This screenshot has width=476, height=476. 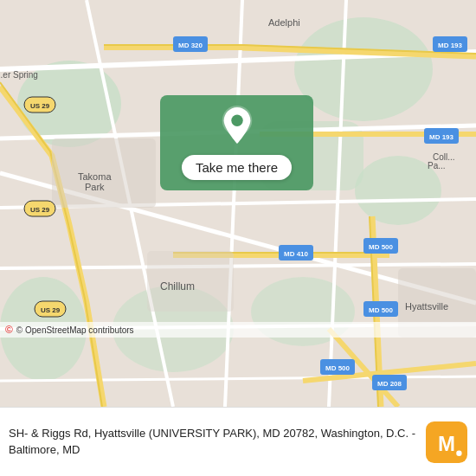 I want to click on svg-text: Chillum, so click(x=177, y=286).